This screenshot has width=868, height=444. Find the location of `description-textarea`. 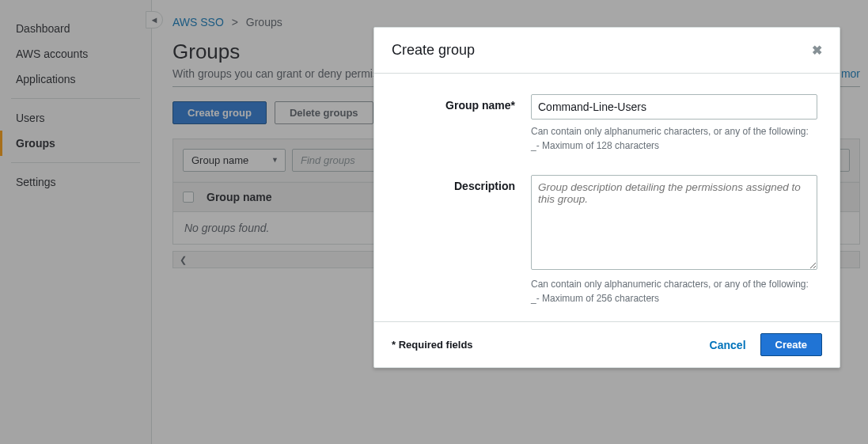

description-textarea is located at coordinates (674, 222).